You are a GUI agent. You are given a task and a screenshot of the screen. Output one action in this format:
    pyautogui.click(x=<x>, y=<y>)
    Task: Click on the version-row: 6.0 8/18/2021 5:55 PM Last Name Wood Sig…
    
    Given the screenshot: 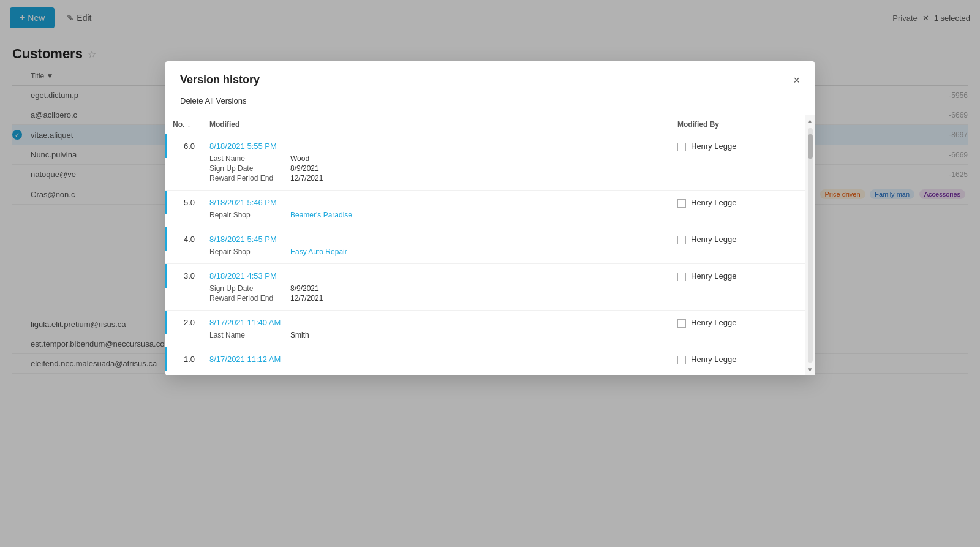 What is the action you would take?
    pyautogui.click(x=485, y=162)
    